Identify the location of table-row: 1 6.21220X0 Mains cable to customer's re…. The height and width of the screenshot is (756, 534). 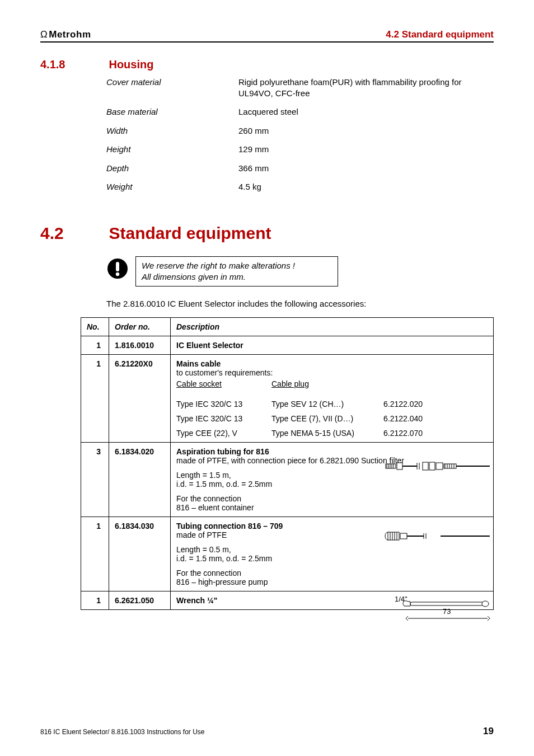
(288, 398).